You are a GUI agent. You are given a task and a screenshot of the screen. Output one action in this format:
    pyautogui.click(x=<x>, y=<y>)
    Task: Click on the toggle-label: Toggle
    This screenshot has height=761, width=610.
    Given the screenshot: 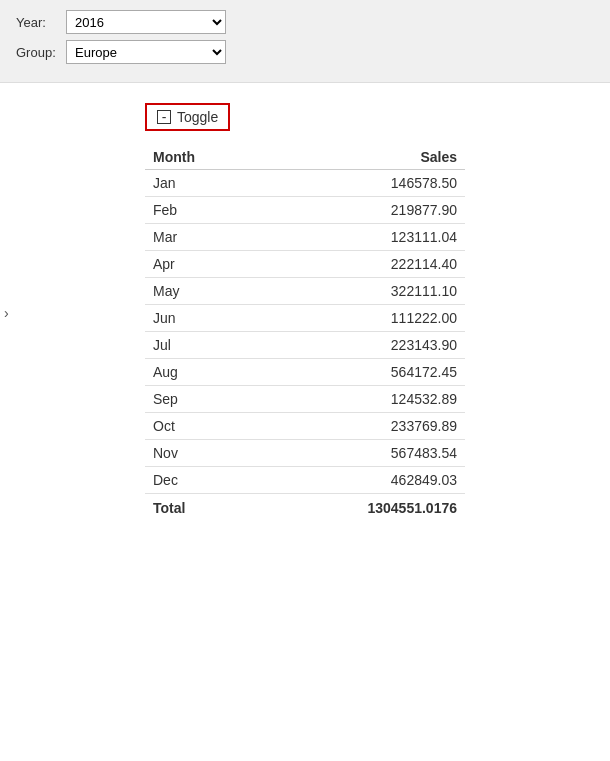 What is the action you would take?
    pyautogui.click(x=198, y=117)
    